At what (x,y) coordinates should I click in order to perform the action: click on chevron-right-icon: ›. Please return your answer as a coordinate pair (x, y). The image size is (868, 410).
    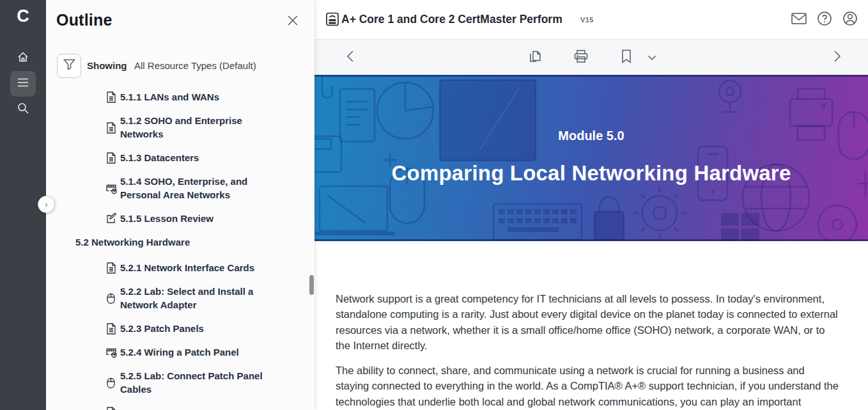
    Looking at the image, I should click on (46, 205).